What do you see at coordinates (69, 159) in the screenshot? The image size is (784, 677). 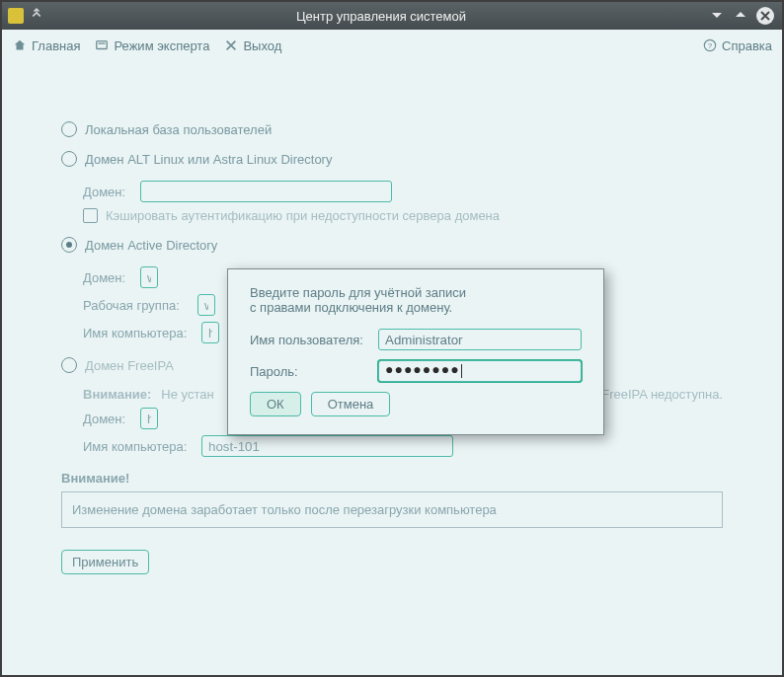 I see `radio-altlinux` at bounding box center [69, 159].